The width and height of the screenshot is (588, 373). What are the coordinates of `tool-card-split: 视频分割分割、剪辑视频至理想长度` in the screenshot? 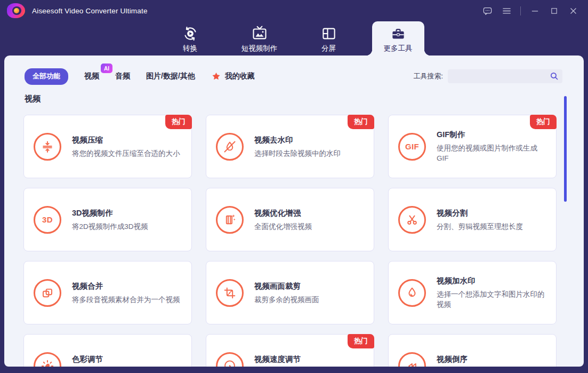 It's located at (472, 220).